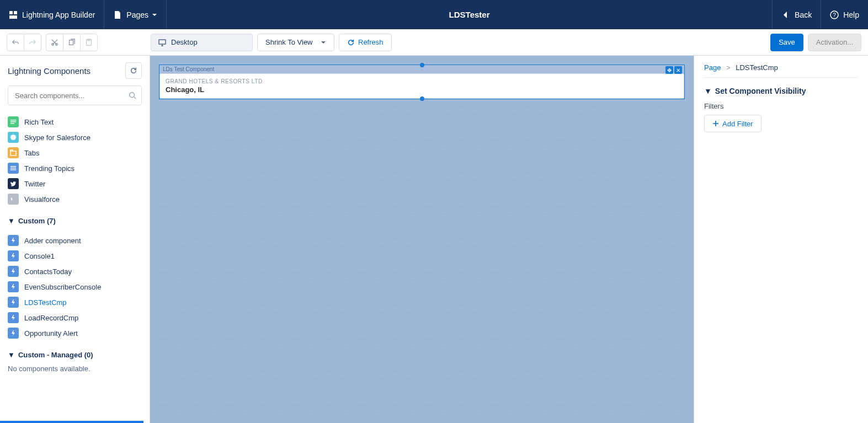 The image size is (868, 423). Describe the element at coordinates (134, 71) in the screenshot. I see `components-refresh-button` at that location.